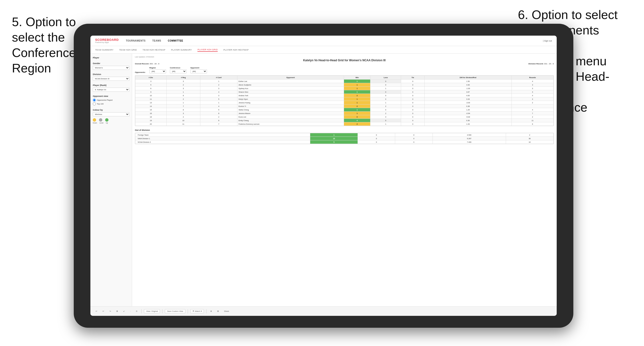 This screenshot has width=644, height=346. I want to click on table-row: NCAA Division 25007.40010, so click(344, 142).